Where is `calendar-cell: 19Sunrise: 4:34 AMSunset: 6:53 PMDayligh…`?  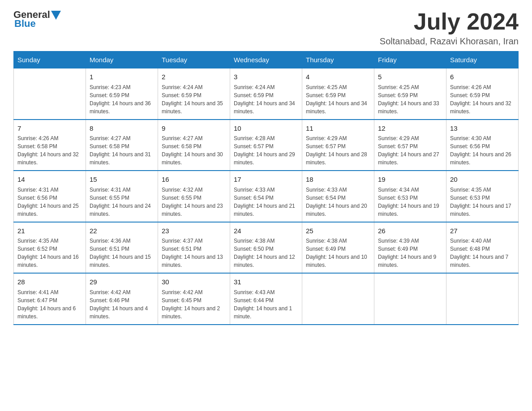 calendar-cell: 19Sunrise: 4:34 AMSunset: 6:53 PMDayligh… is located at coordinates (410, 196).